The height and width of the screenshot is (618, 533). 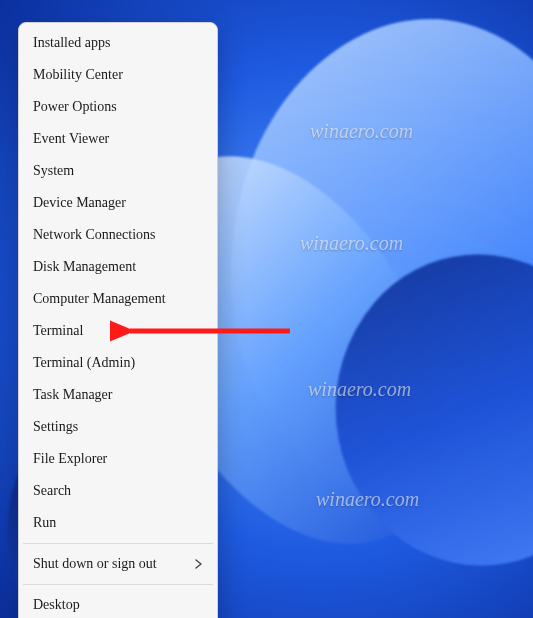 I want to click on menu-item-settings: Settings, so click(x=118, y=427).